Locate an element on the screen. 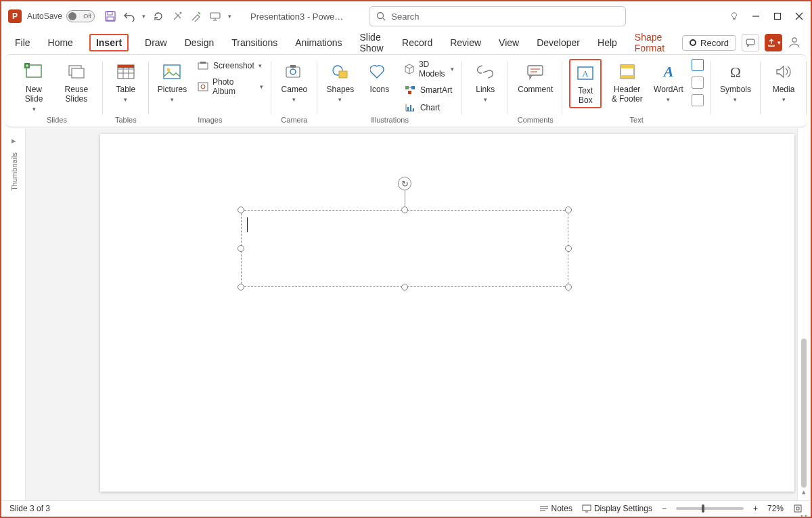 The width and height of the screenshot is (812, 518). search-icon is located at coordinates (381, 16).